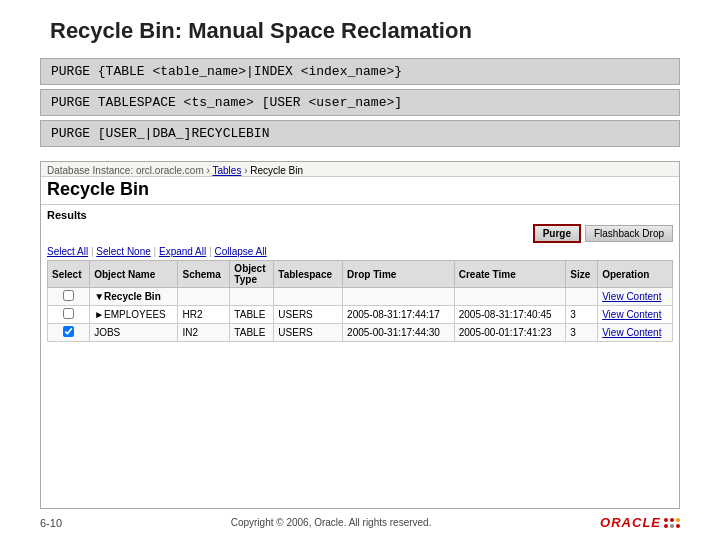  I want to click on col-object-type: ObjectType, so click(252, 274).